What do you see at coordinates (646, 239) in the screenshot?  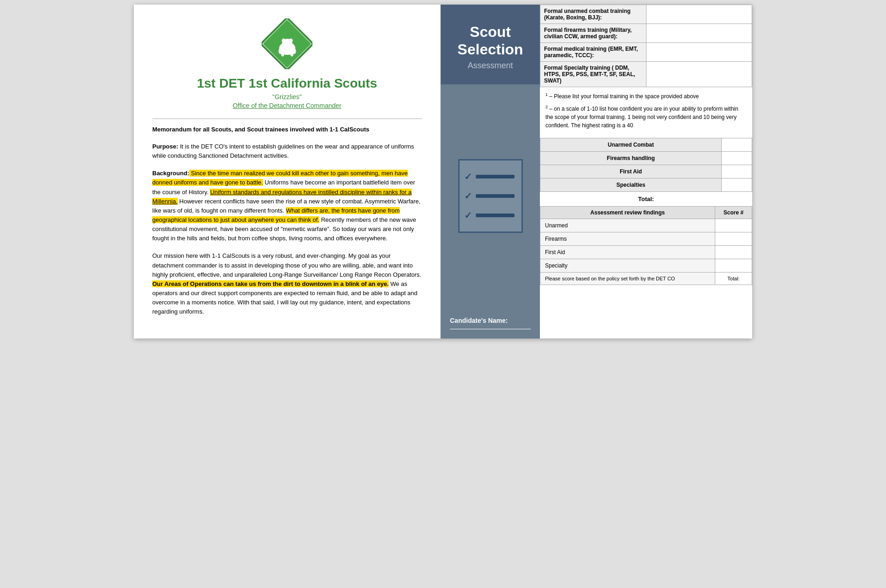 I see `review-row-1: Firearms` at bounding box center [646, 239].